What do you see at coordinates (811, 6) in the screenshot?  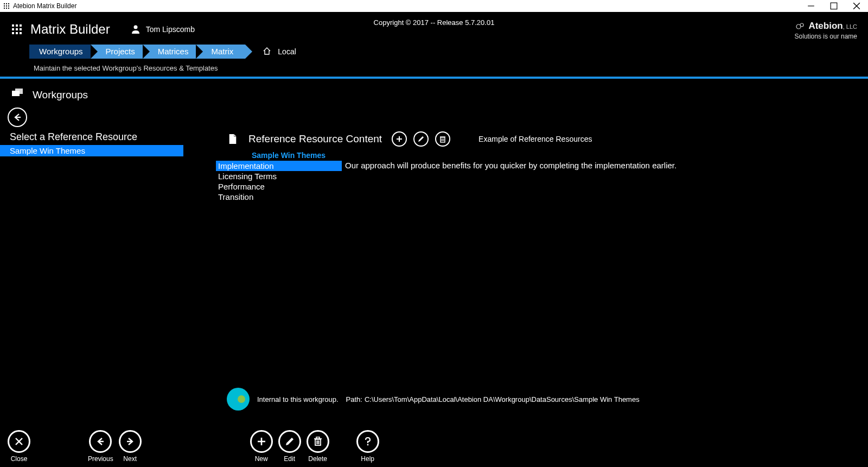 I see `window-minimize-button` at bounding box center [811, 6].